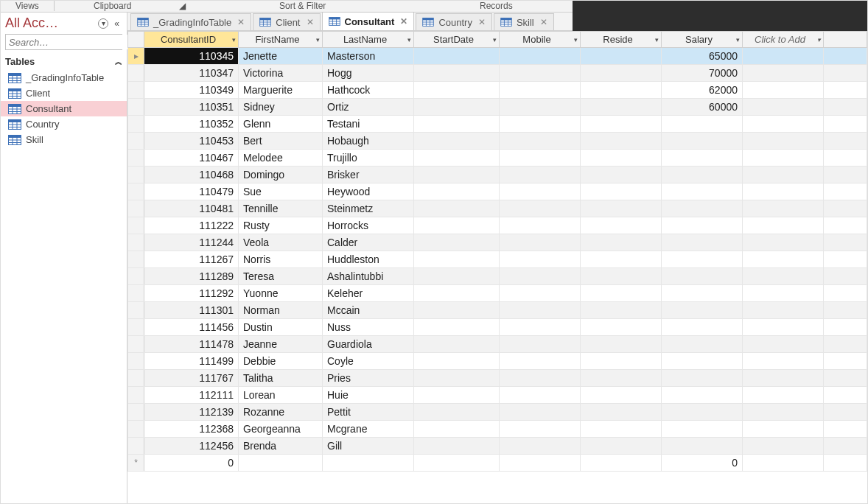  Describe the element at coordinates (368, 447) in the screenshot. I see `cell-lastname: Gill` at that location.